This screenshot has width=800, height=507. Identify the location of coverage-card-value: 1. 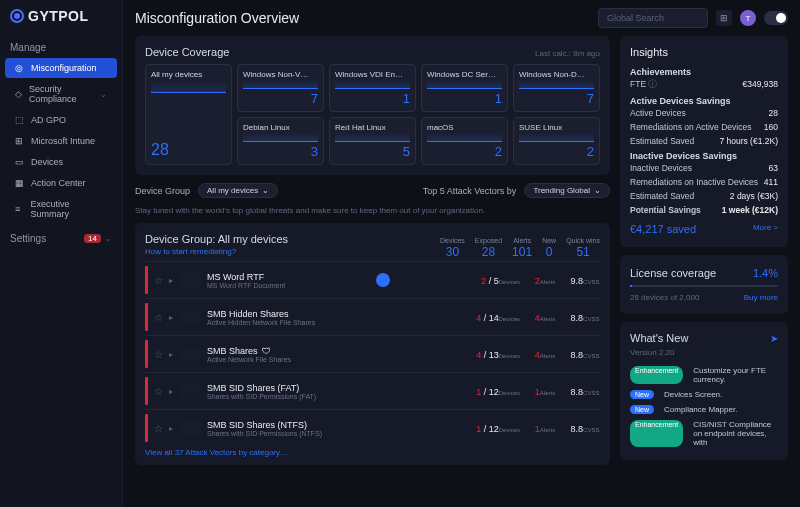
(464, 98).